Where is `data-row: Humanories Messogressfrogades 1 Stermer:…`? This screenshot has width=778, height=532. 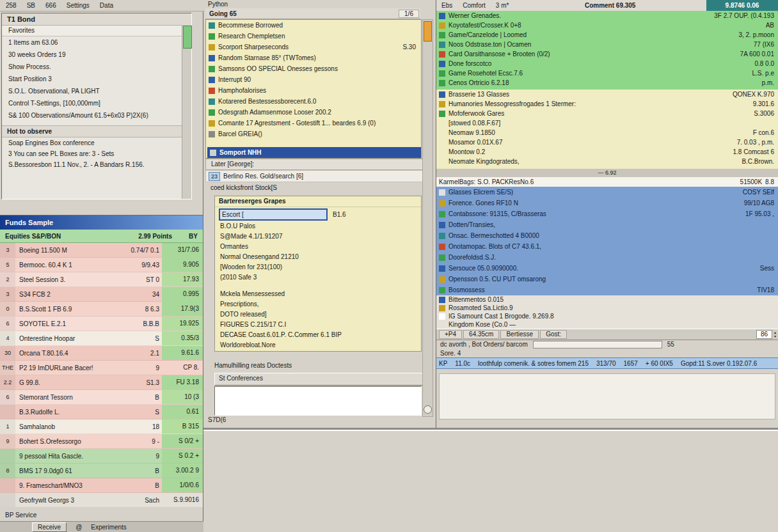 data-row: Humanories Messogressfrogades 1 Stermer:… is located at coordinates (607, 104).